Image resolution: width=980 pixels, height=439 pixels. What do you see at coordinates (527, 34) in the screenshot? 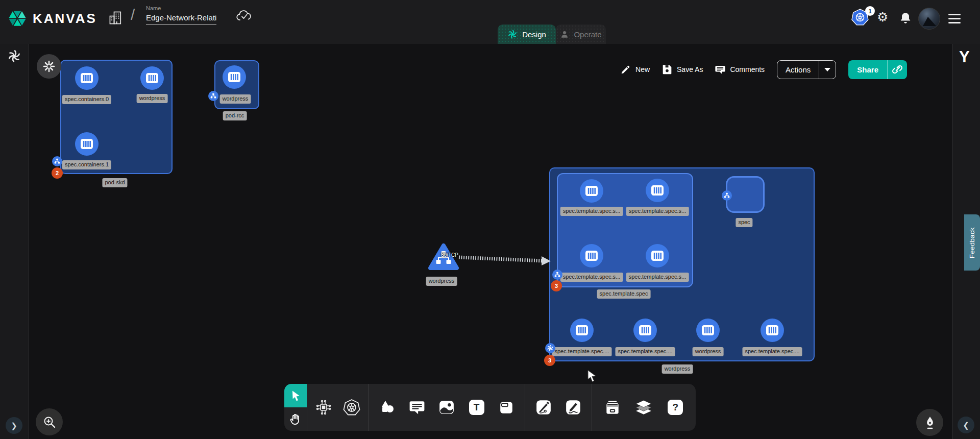
I see `tab-design: Design` at bounding box center [527, 34].